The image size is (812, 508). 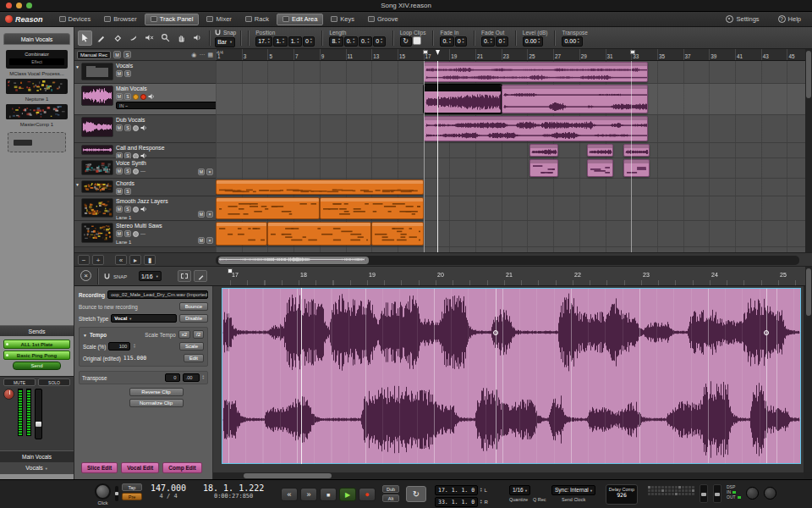 What do you see at coordinates (145, 188) in the screenshot?
I see `track-row-chords: ChordsMS` at bounding box center [145, 188].